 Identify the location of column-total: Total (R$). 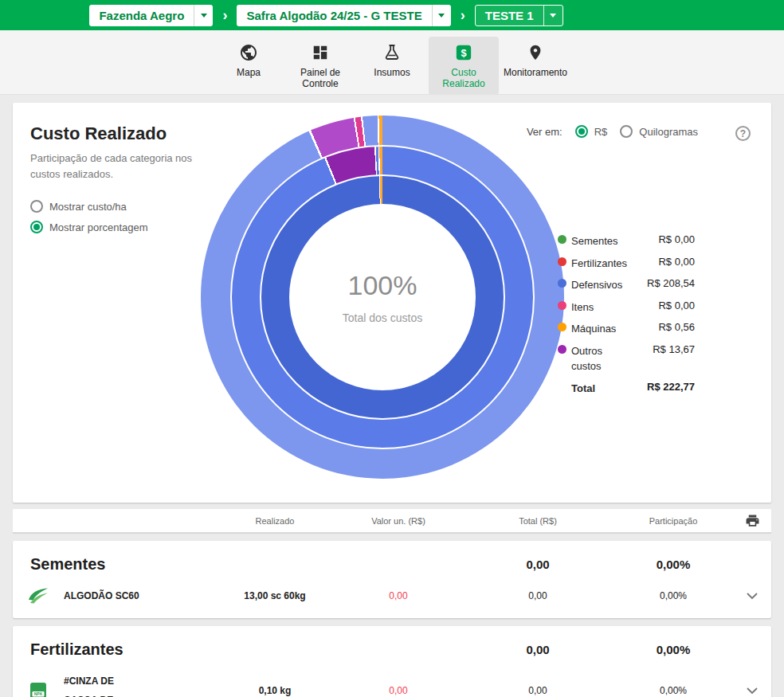
(538, 521).